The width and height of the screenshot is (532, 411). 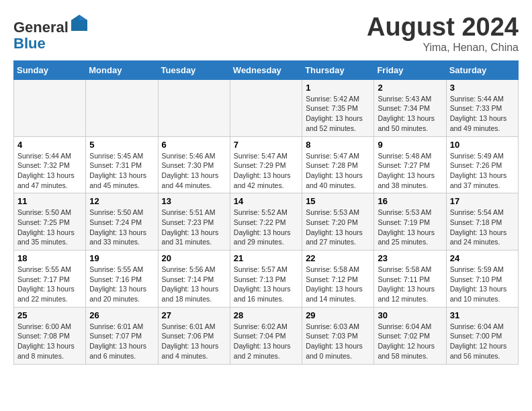 I want to click on calendar-week-0: 1Sunrise: 5:42 AMSunset: 7:35 PMDaylight…, so click(x=266, y=107).